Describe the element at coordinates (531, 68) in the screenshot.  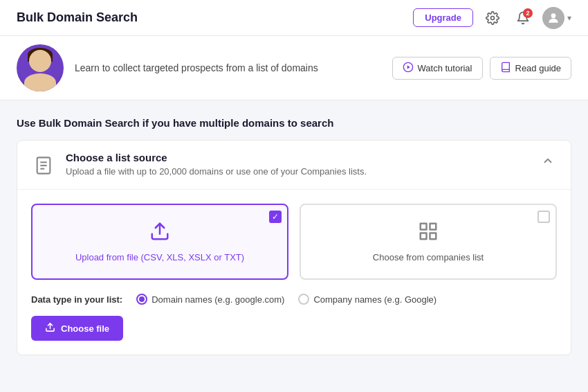
I see `read-guide-button: Read guide` at that location.